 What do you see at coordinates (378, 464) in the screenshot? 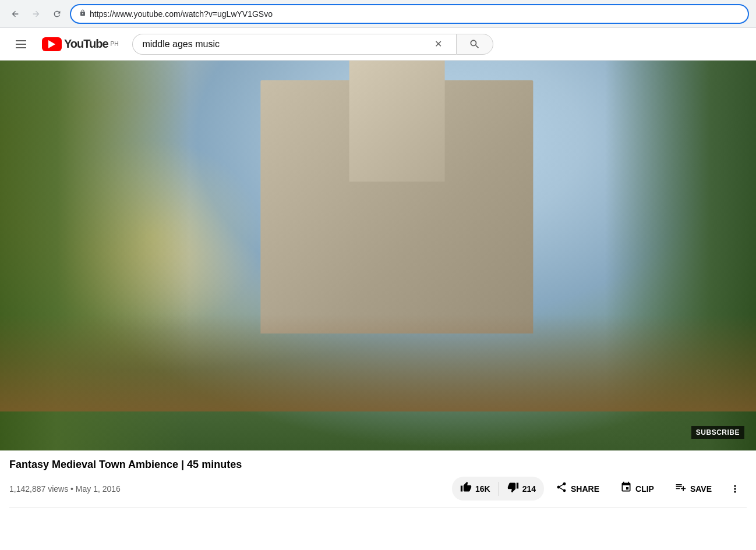
I see `video-title: Fantasy Medieval Town Ambience | 45 minu…` at bounding box center [378, 464].